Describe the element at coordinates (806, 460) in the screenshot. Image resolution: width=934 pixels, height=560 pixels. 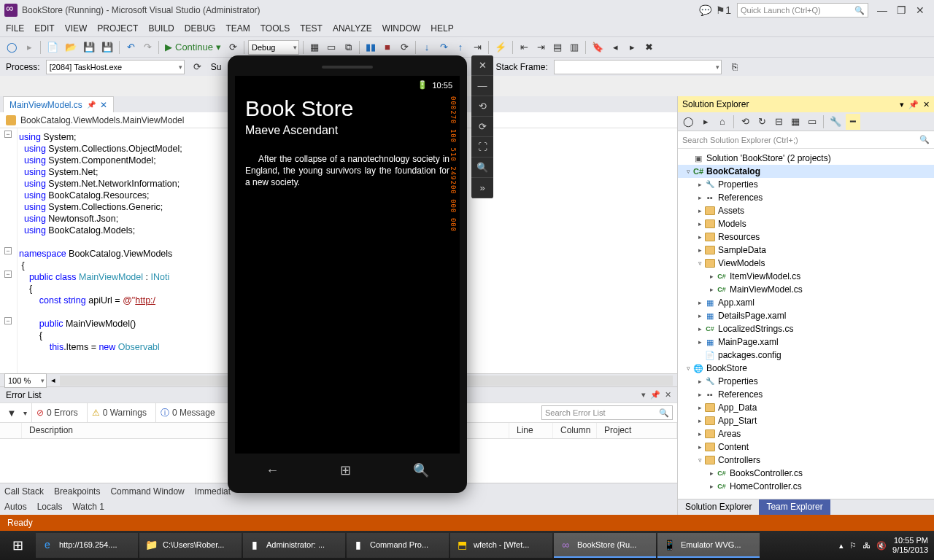
I see `tree-controllers: ▿Controllers` at that location.